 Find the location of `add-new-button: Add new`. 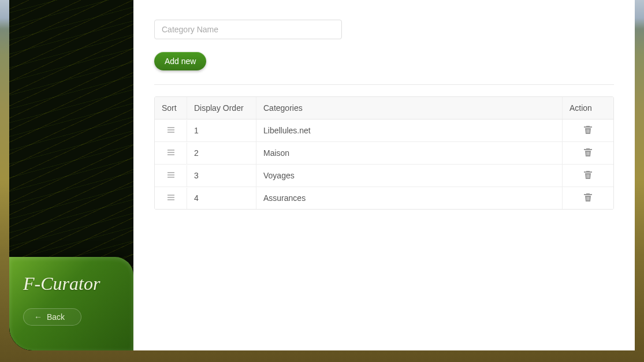

add-new-button: Add new is located at coordinates (180, 61).